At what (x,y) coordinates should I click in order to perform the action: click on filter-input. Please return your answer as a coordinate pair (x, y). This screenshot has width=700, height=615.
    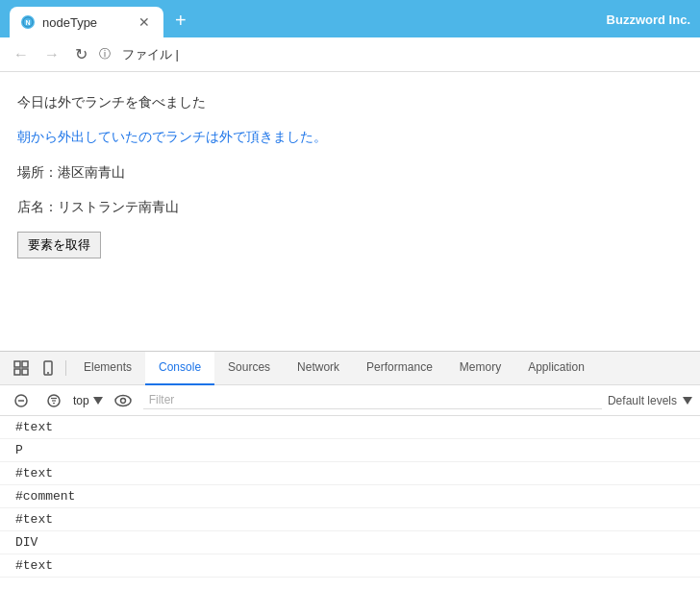
    Looking at the image, I should click on (373, 400).